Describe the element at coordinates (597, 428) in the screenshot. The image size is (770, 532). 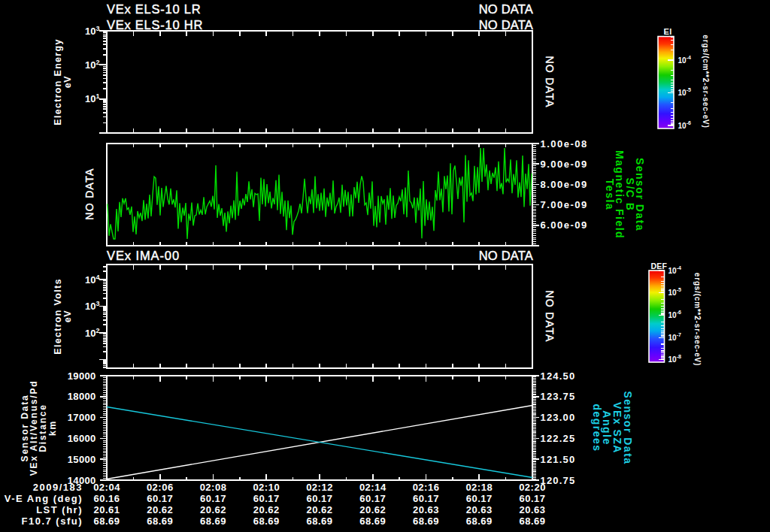
I see `svg-text: degrees` at that location.